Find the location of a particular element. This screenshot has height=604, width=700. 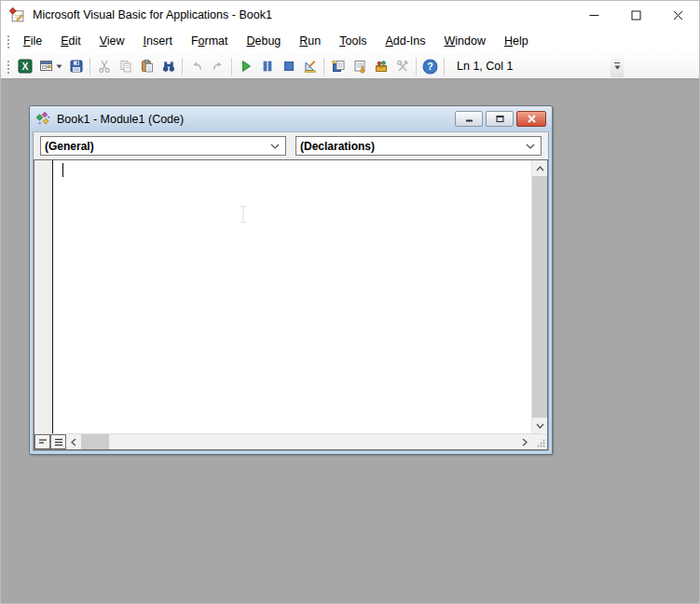

scroll-right-button is located at coordinates (524, 442).